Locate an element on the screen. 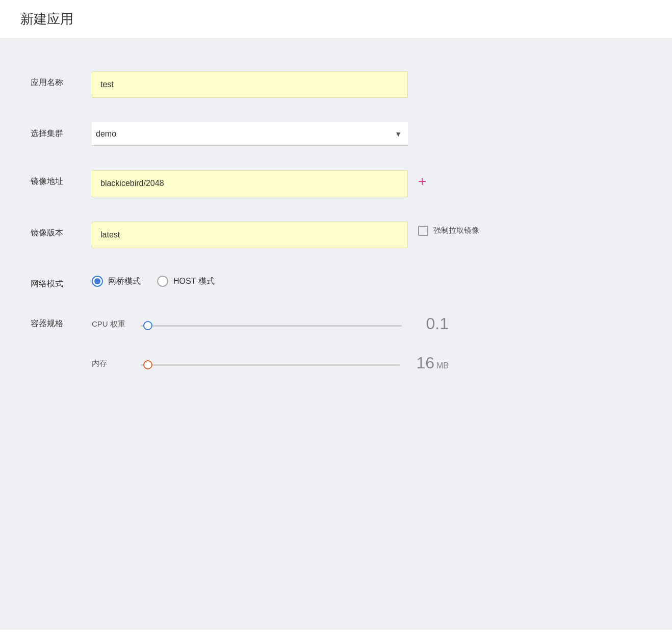 This screenshot has height=642, width=672. cluster-row: 选择集群 demo production staging ▼ is located at coordinates (336, 134).